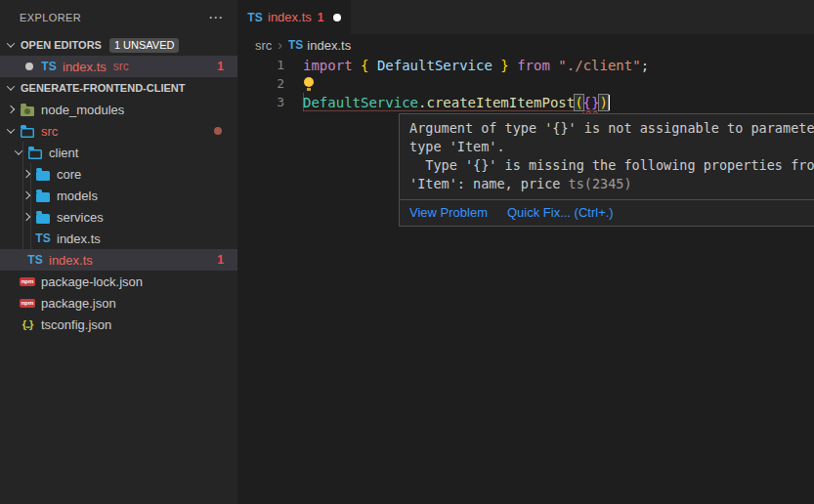  I want to click on tree-item-label: tsconfig.json, so click(76, 324).